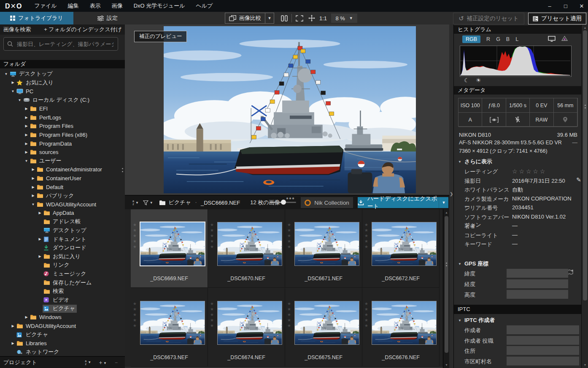 Image resolution: width=588 pixels, height=368 pixels. Describe the element at coordinates (62, 344) in the screenshot. I see `tree-item-31: ▶Libraries` at that location.